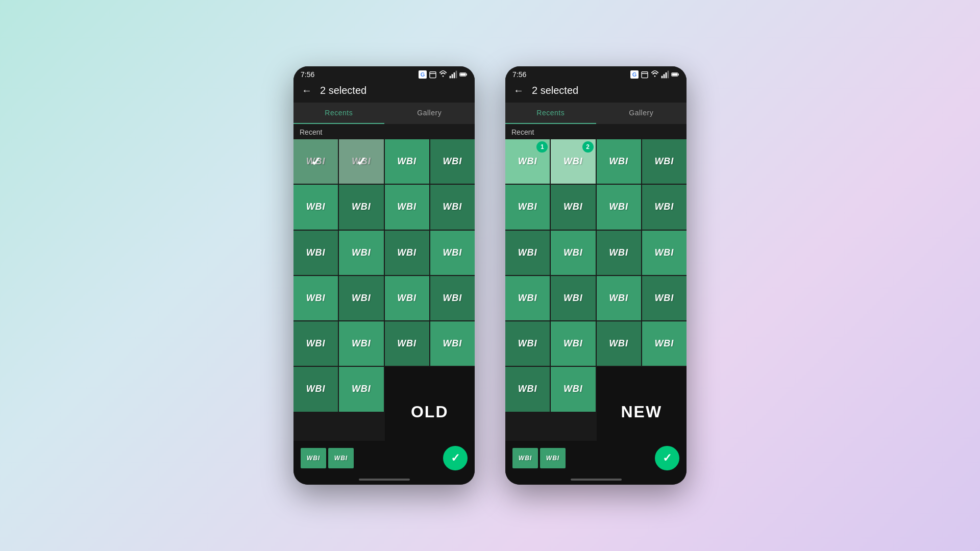 Image resolution: width=980 pixels, height=551 pixels. I want to click on status-time-left: 7:56, so click(307, 74).